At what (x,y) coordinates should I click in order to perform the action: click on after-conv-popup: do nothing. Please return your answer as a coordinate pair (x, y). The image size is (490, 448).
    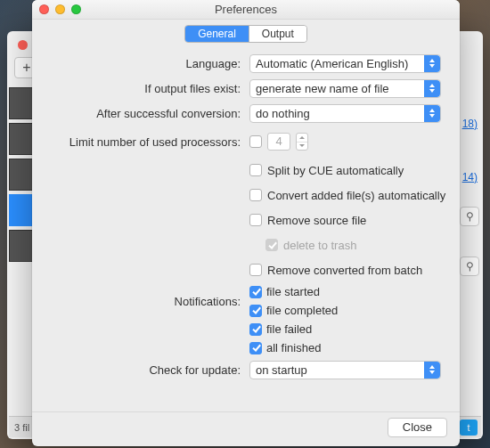
    Looking at the image, I should click on (346, 114).